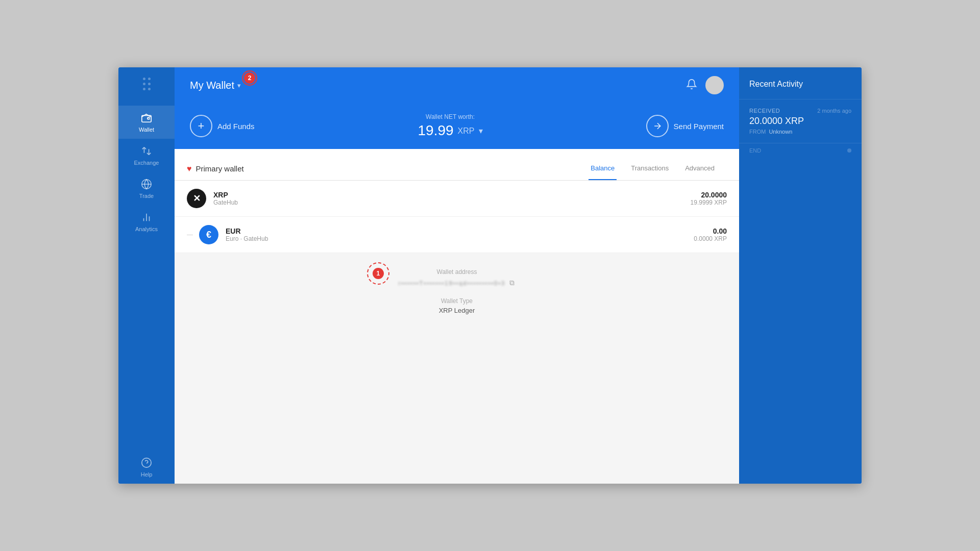 The width and height of the screenshot is (980, 551). What do you see at coordinates (800, 276) in the screenshot?
I see `right-panel: Recent Activity RECEIVED 2 months ago 20…` at bounding box center [800, 276].